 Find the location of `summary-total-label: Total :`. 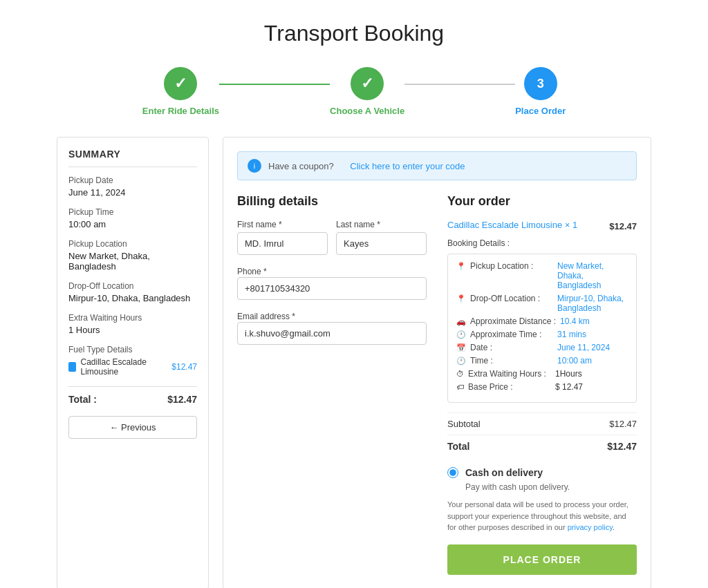

summary-total-label: Total : is located at coordinates (83, 399).